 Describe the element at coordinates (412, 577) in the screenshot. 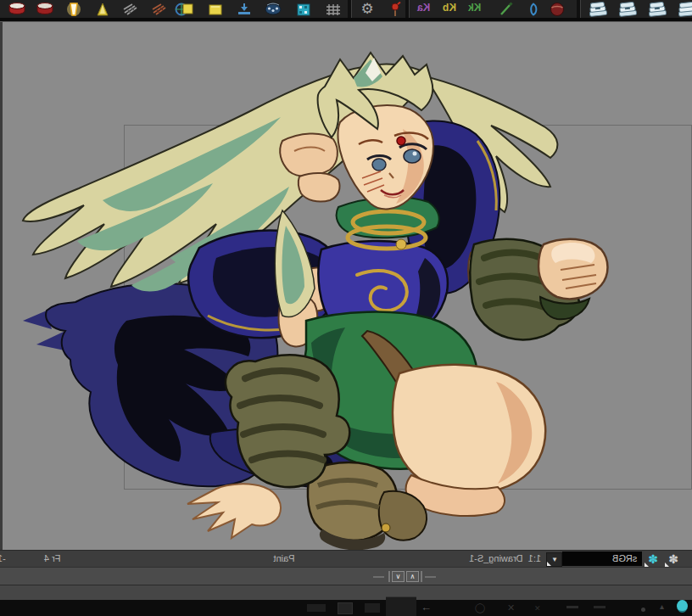

I see `expand-panel-button: ∧` at that location.